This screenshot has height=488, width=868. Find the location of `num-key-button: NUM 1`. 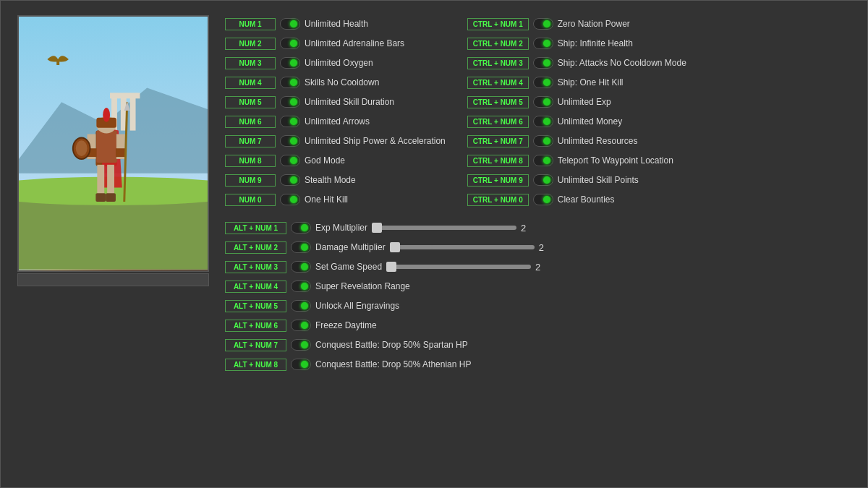

num-key-button: NUM 1 is located at coordinates (250, 25).